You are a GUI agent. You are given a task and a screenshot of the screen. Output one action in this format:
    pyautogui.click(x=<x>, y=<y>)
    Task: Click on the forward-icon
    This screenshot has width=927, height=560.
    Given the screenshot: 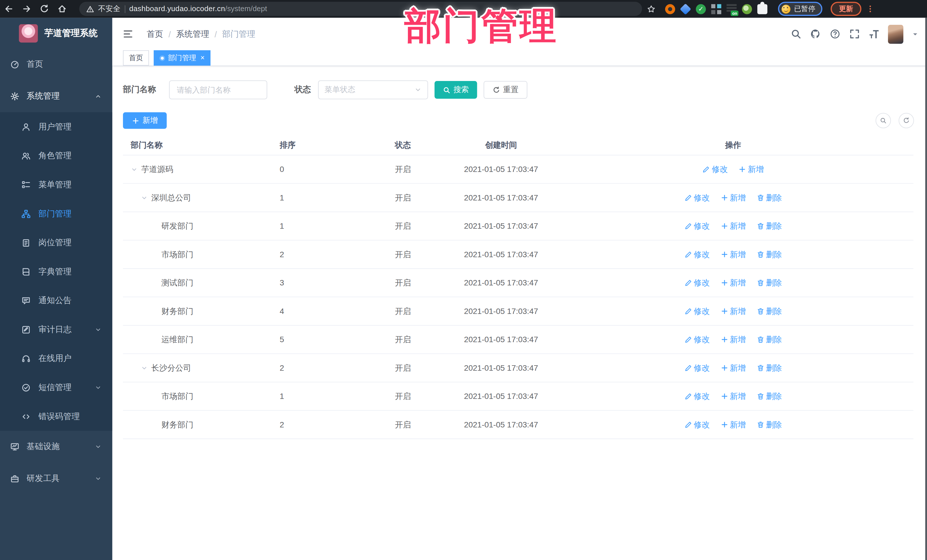 What is the action you would take?
    pyautogui.click(x=26, y=9)
    